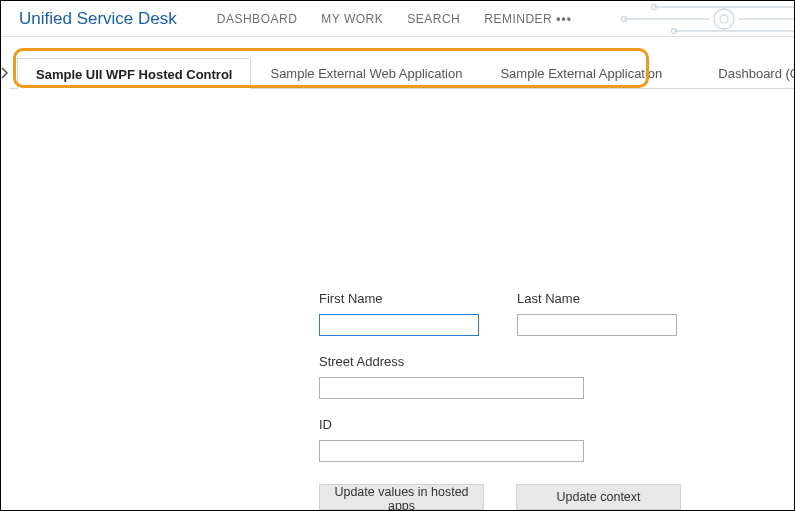  I want to click on street-address-input, so click(452, 388).